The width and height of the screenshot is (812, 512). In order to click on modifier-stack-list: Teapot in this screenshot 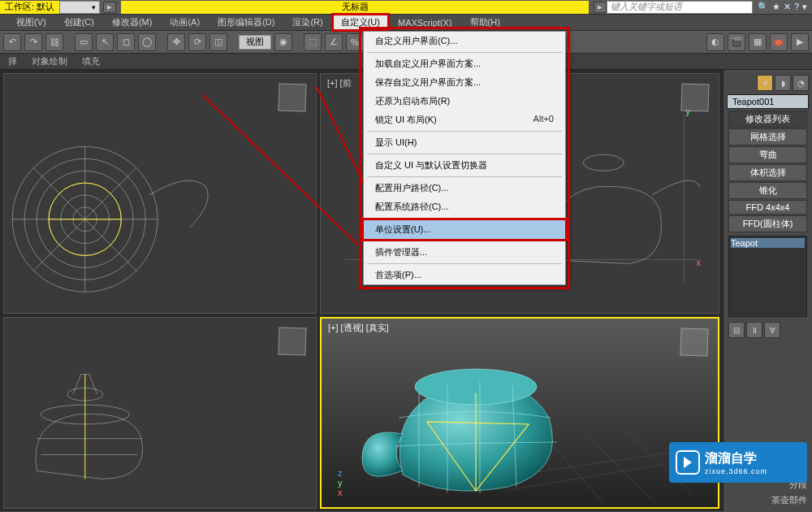, I will do `click(768, 276)`.